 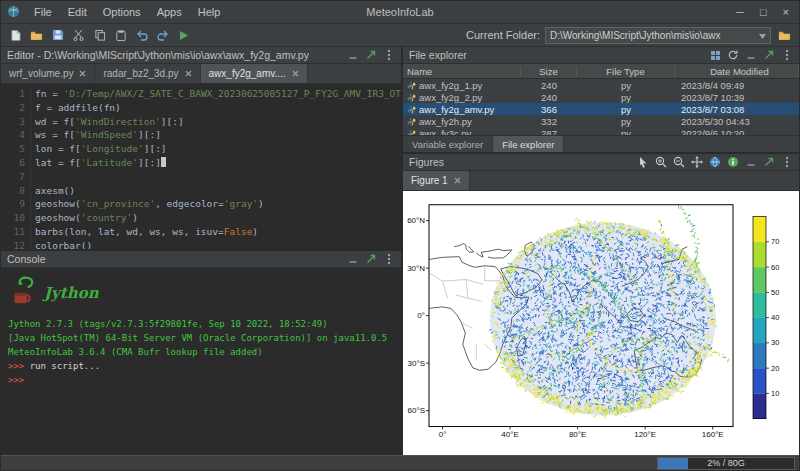 I want to click on svg-text: 60°S, so click(x=416, y=410).